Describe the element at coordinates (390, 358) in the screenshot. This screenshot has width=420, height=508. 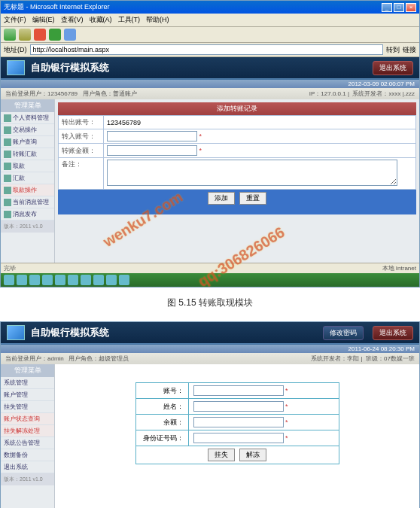
I see `info-class-2: 班级：07数媒一班` at that location.